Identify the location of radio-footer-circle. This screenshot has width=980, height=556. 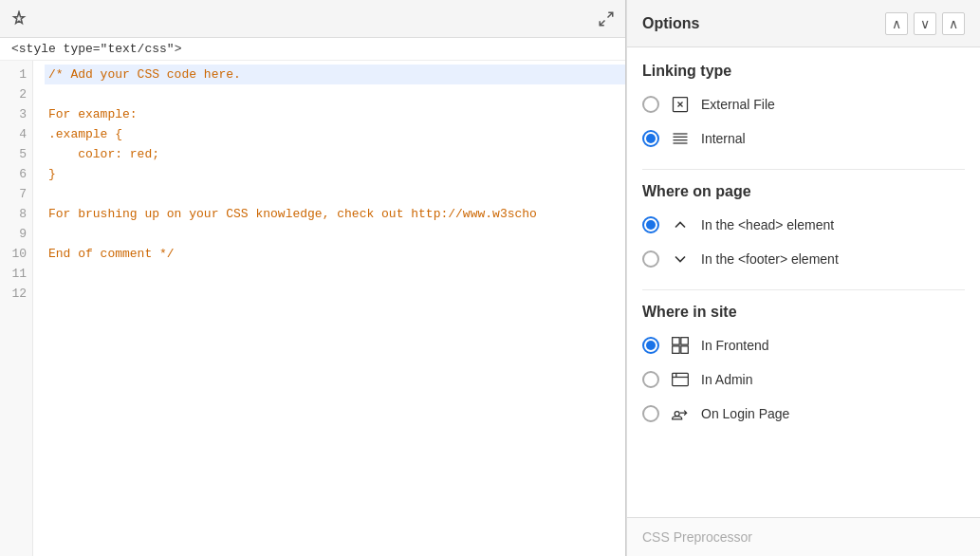
(651, 259).